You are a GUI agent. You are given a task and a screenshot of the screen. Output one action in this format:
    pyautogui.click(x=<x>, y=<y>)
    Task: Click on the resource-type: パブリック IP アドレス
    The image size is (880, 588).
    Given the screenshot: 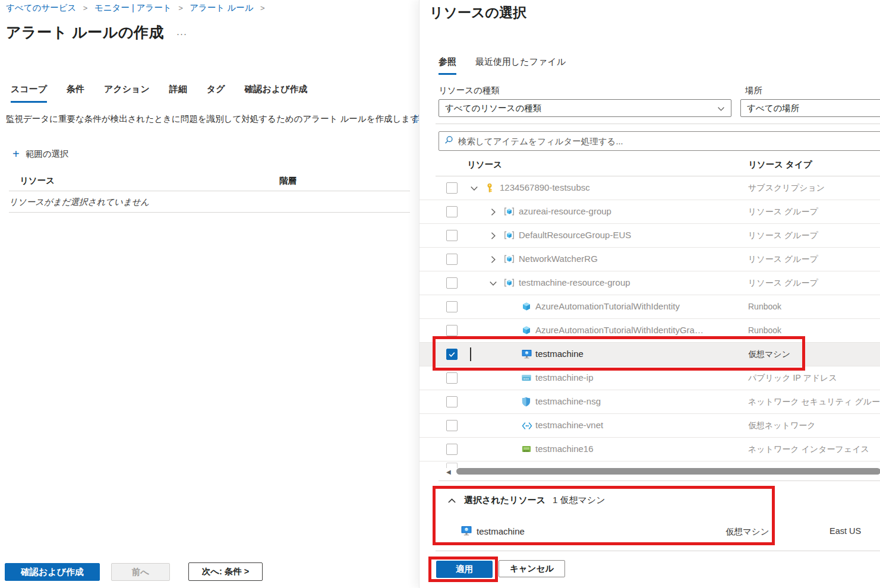 What is the action you would take?
    pyautogui.click(x=793, y=378)
    